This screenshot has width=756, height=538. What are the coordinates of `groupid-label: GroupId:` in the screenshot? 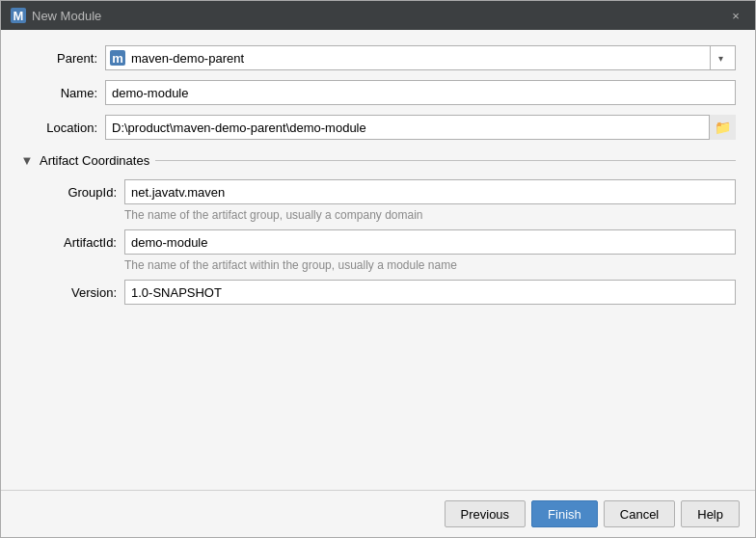 It's located at (78, 193).